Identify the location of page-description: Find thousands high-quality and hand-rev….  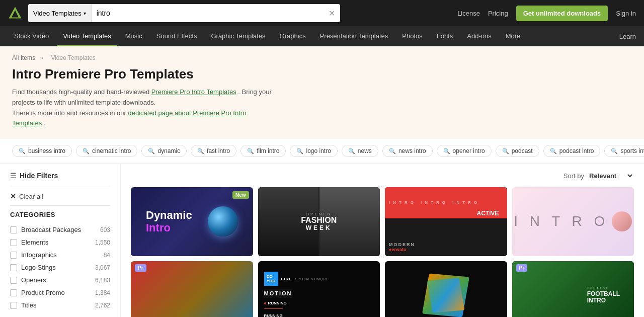
(143, 108).